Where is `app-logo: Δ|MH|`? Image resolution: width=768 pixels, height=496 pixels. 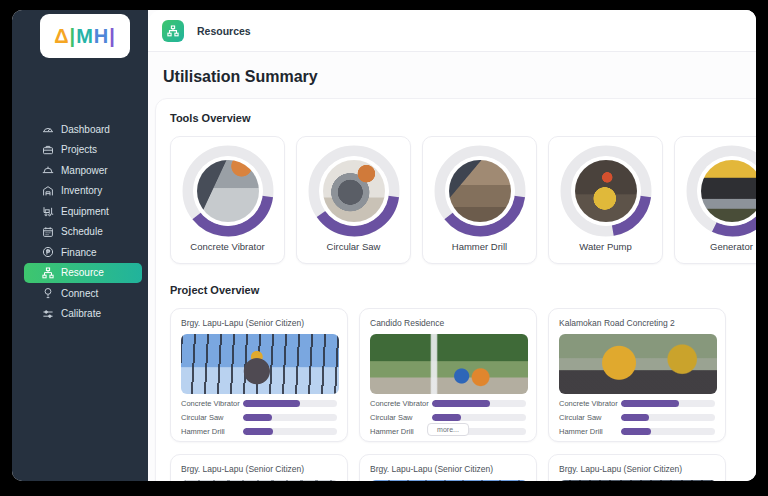 app-logo: Δ|MH| is located at coordinates (85, 36).